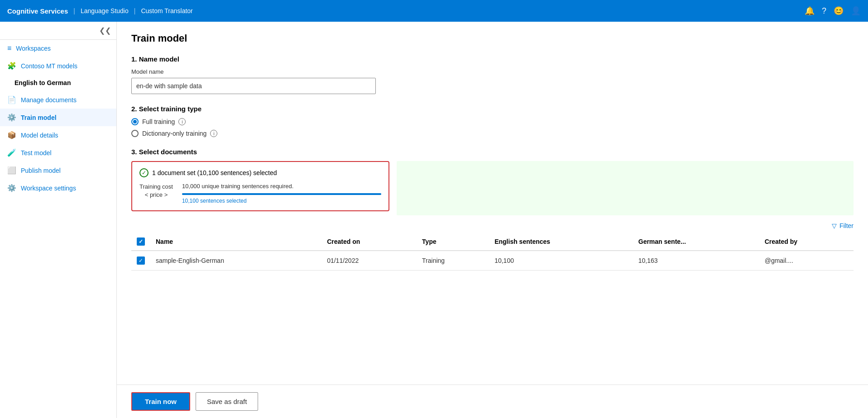 The height and width of the screenshot is (418, 868). Describe the element at coordinates (806, 242) in the screenshot. I see `th-created-by: Created by` at that location.